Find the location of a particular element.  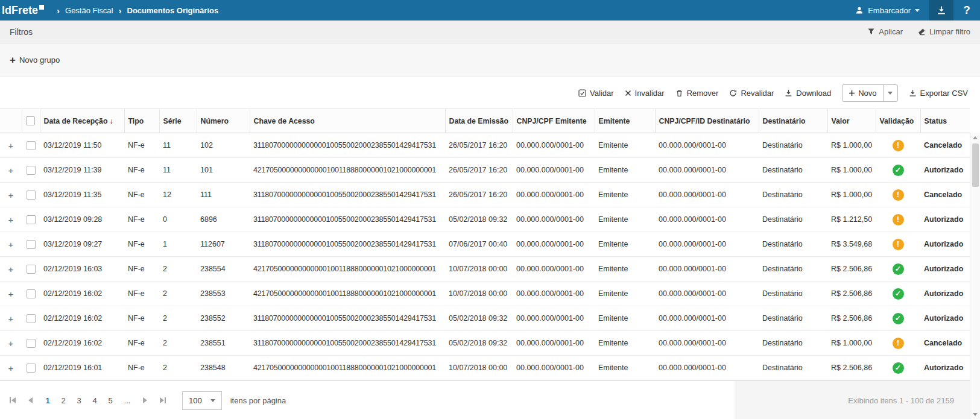

scrollbar-thumb is located at coordinates (976, 165).